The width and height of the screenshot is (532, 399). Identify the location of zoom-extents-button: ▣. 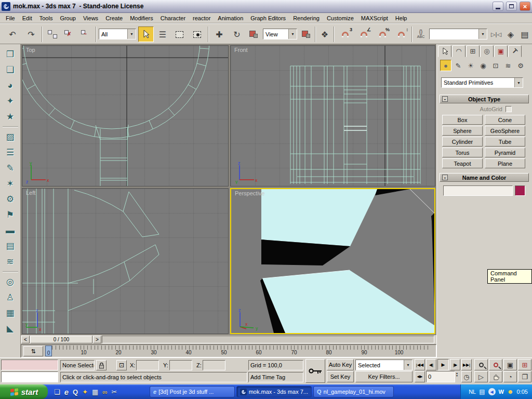
(510, 365).